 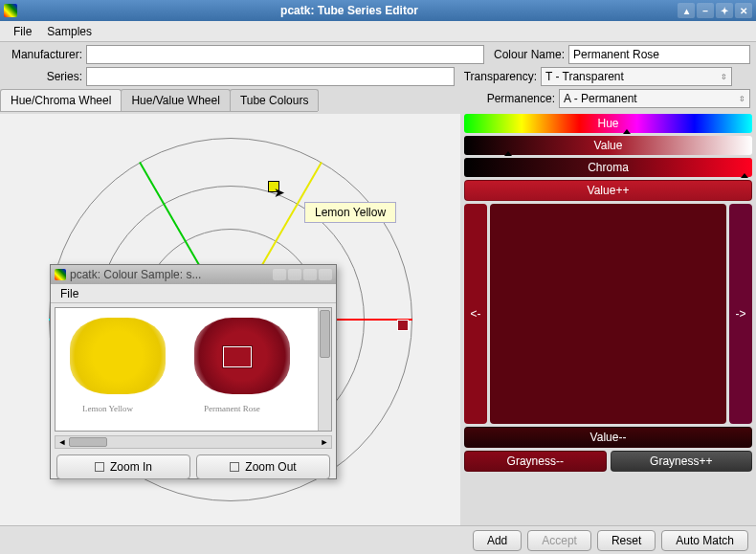 I want to click on zoom-out-label: Zoom Out, so click(x=270, y=467).